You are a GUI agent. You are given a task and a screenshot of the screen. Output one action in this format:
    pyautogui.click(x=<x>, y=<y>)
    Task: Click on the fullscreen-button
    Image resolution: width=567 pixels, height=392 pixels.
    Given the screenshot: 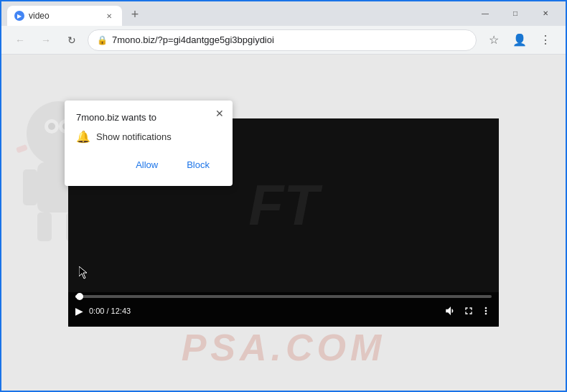 What is the action you would take?
    pyautogui.click(x=469, y=311)
    